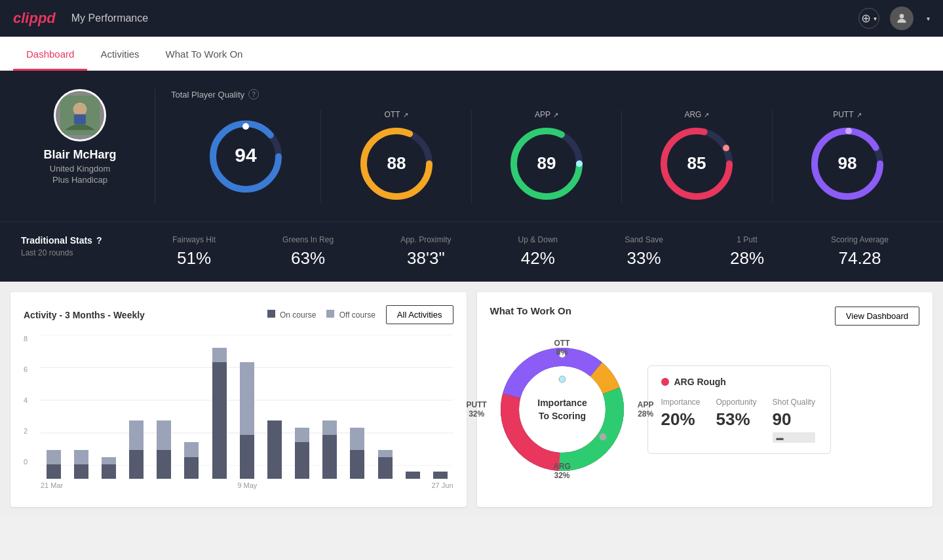  I want to click on gauge-ott-label: OTT ↗, so click(396, 115).